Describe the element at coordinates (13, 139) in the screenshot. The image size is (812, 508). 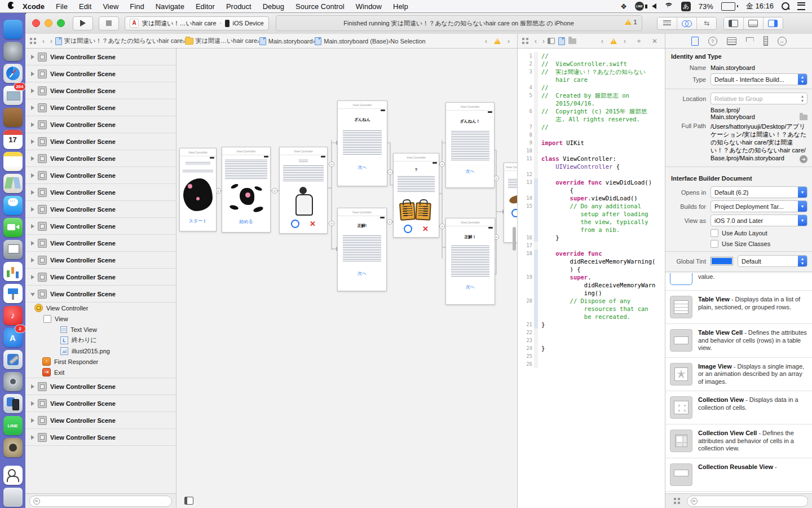
I see `dock-item-calendar: 17` at that location.